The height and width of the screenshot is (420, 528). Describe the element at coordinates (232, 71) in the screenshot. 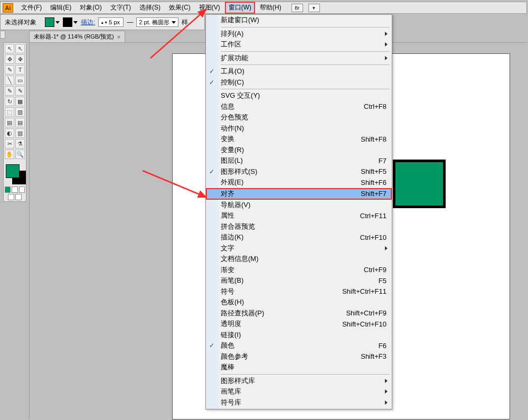

I see `menu-item-label: 工具(O)` at that location.